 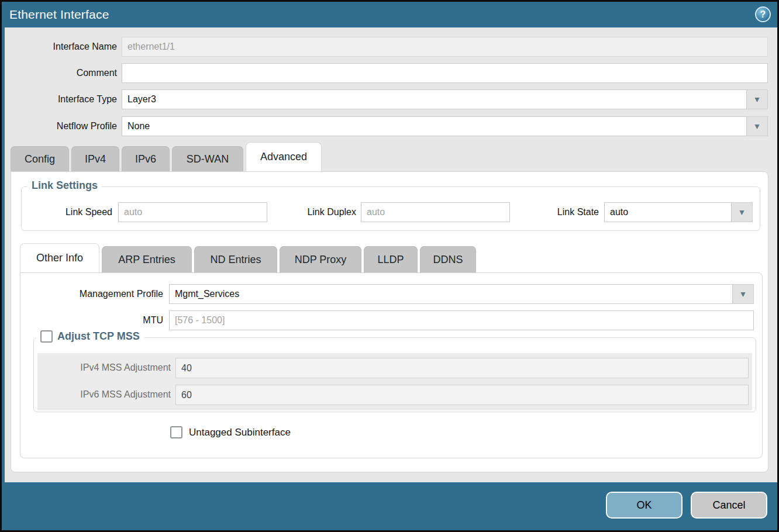 I want to click on interface-type-combo: ▼, so click(x=444, y=99).